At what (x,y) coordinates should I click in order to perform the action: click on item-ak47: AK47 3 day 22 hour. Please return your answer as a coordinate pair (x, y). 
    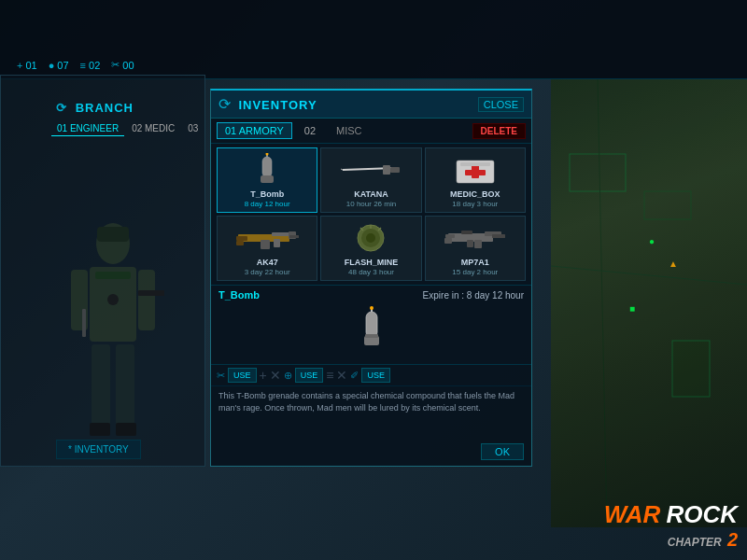
    Looking at the image, I should click on (267, 248).